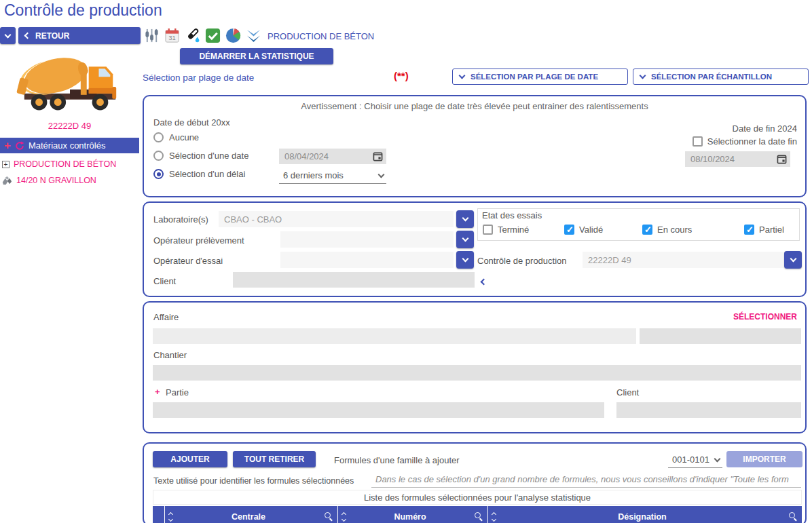  Describe the element at coordinates (7, 145) in the screenshot. I see `add-material-icon: +` at that location.